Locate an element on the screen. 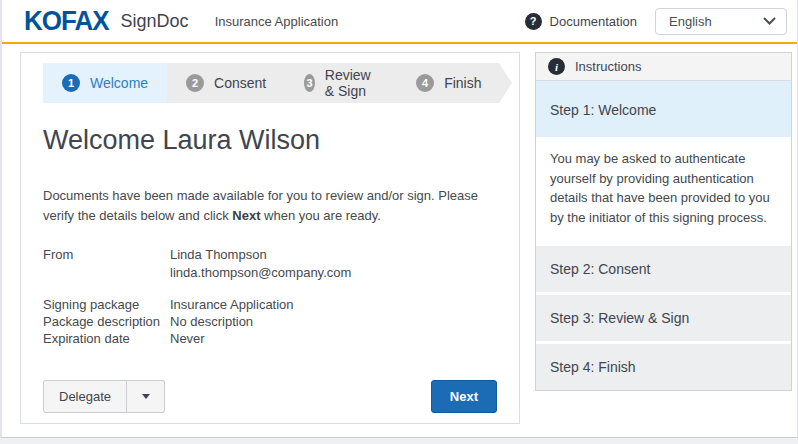 The height and width of the screenshot is (444, 798). step-label: Review & Sign is located at coordinates (352, 83).